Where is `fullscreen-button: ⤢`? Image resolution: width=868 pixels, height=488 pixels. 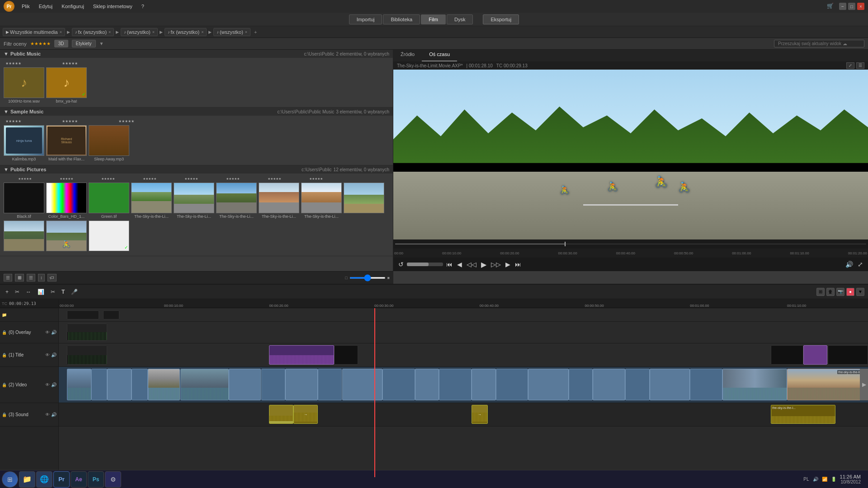 fullscreen-button: ⤢ is located at coordinates (860, 264).